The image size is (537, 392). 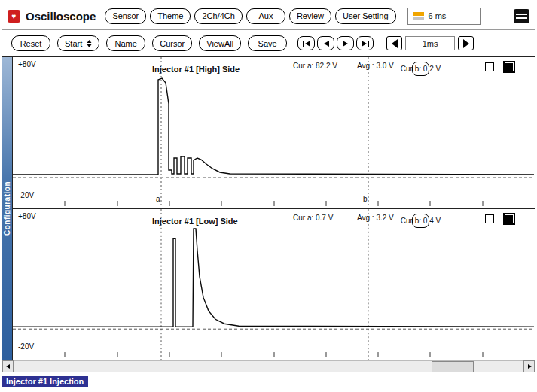 I want to click on skip-to-start-icon, so click(x=306, y=44).